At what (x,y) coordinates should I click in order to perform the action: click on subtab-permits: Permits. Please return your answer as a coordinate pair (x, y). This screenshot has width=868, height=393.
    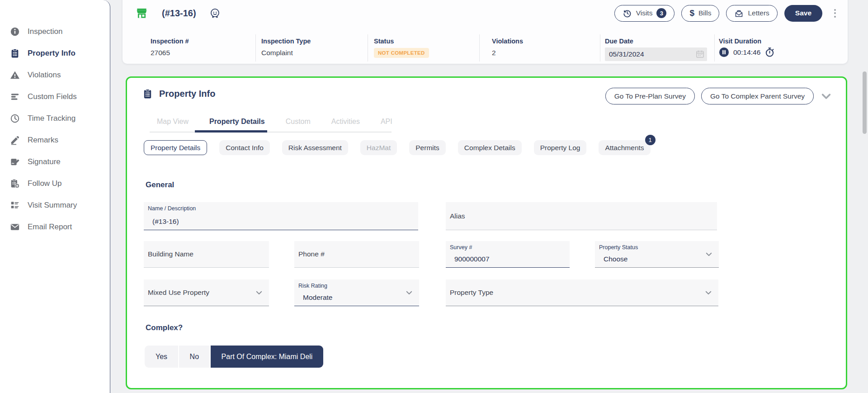
    Looking at the image, I should click on (428, 147).